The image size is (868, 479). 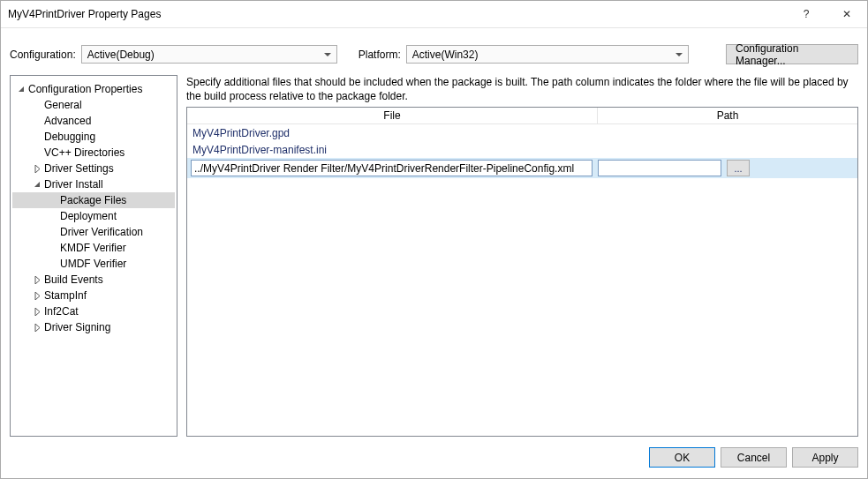 What do you see at coordinates (94, 153) in the screenshot?
I see `tree-item: VC++ Directories` at bounding box center [94, 153].